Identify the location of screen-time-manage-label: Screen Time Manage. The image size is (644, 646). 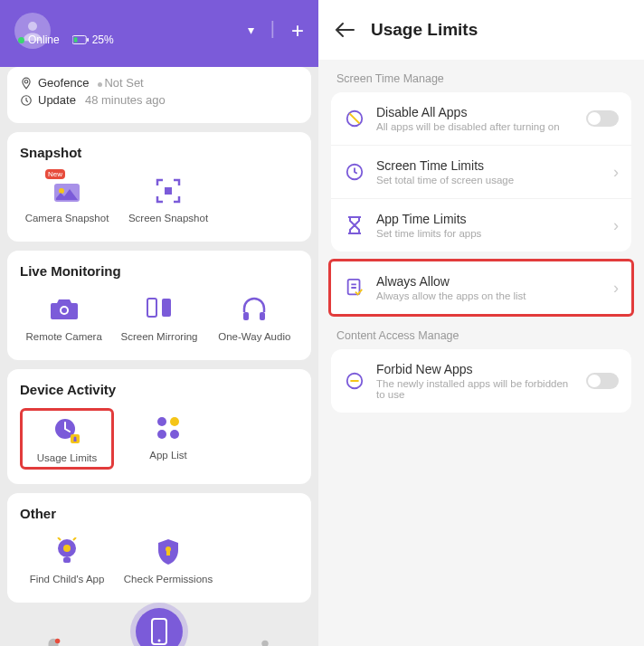
(481, 76).